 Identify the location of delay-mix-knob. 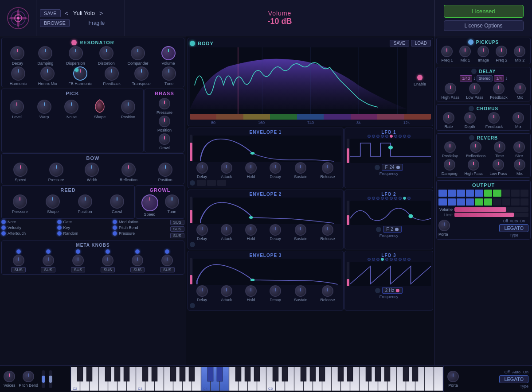
(520, 89).